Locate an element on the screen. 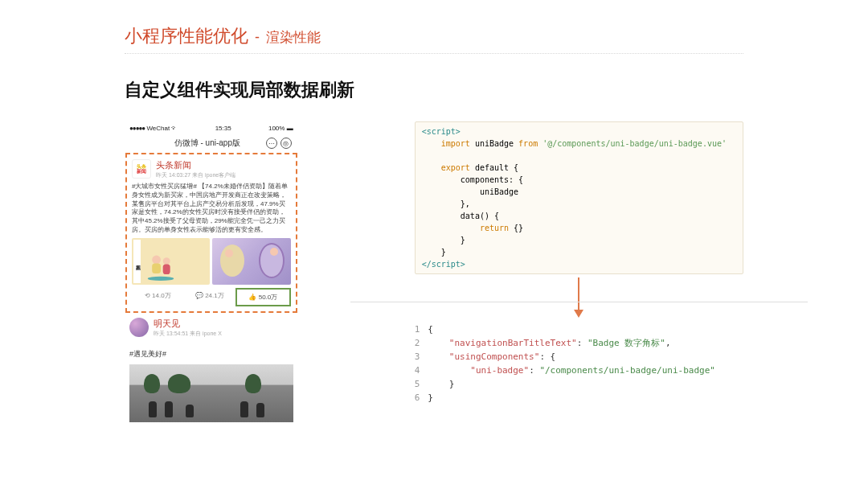 This screenshot has width=868, height=489. app-bar: 仿微博 - uni-app版 ⋯ ◎ is located at coordinates (211, 144).